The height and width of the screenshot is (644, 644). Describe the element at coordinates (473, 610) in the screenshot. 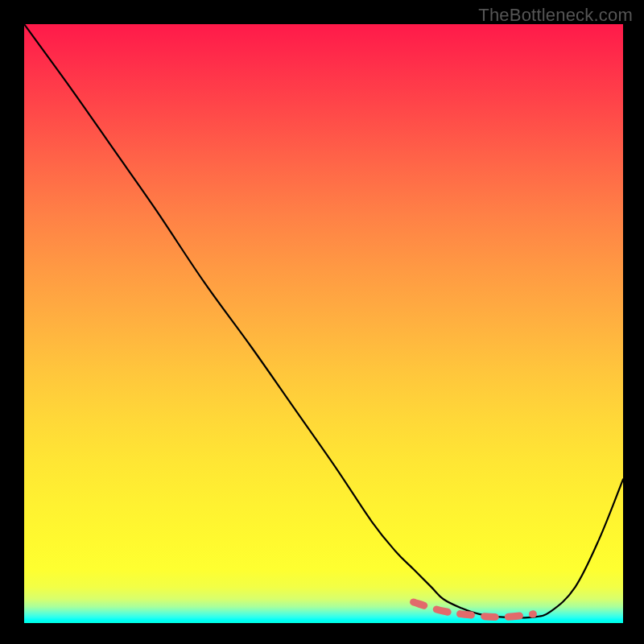

I see `flat-region-marker` at that location.